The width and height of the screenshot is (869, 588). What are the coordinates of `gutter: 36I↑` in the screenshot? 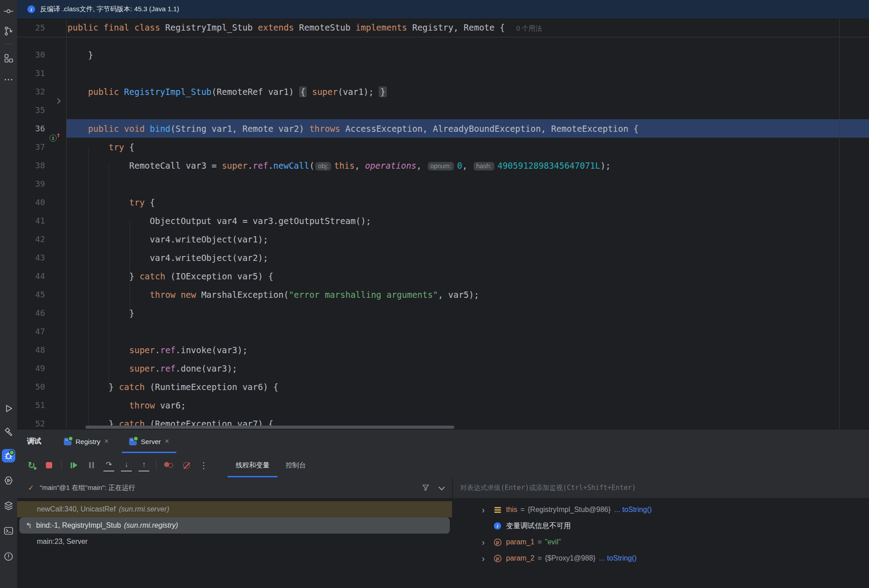 It's located at (41, 129).